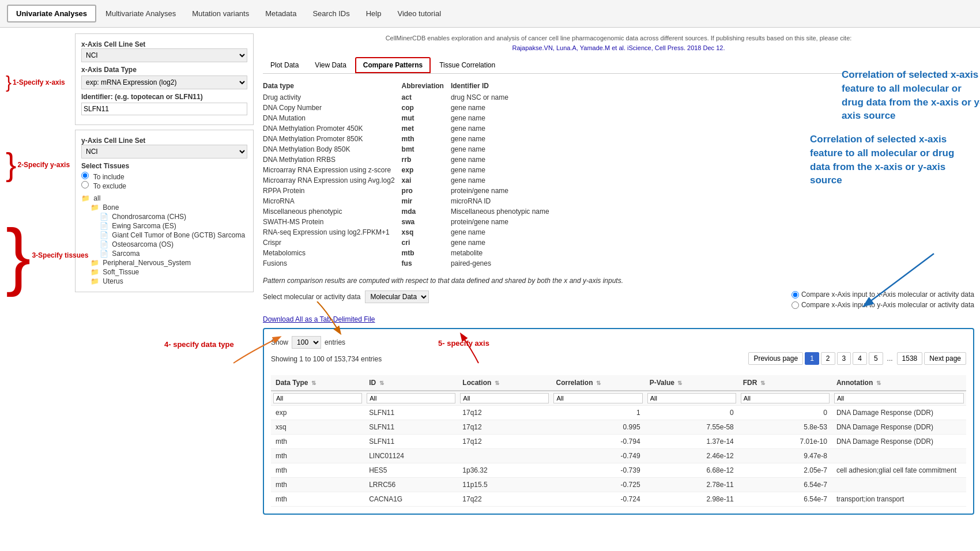  What do you see at coordinates (692, 499) in the screenshot?
I see `cell-row-pvalue: 2.98e-11` at bounding box center [692, 499].